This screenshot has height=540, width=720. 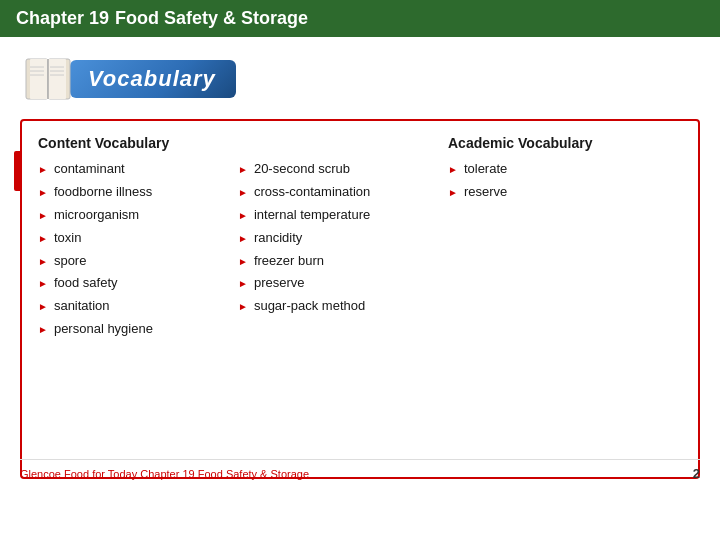 What do you see at coordinates (254, 474) in the screenshot?
I see `footer-highlight: Food Safety & Storage` at bounding box center [254, 474].